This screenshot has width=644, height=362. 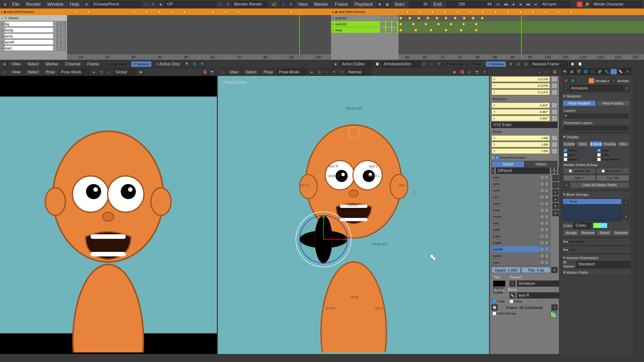 I want to click on copy-icon: 📋, so click(x=573, y=64).